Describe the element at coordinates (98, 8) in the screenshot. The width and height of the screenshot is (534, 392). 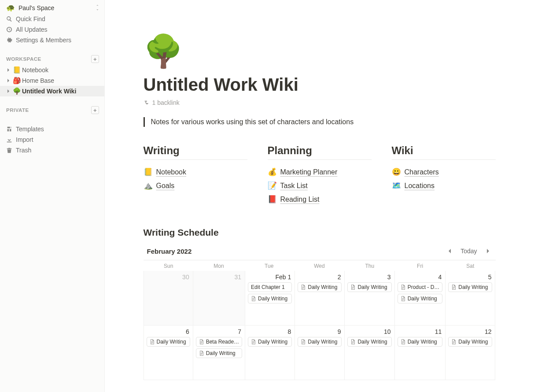
I see `updown-icon: ⌃⌄` at that location.